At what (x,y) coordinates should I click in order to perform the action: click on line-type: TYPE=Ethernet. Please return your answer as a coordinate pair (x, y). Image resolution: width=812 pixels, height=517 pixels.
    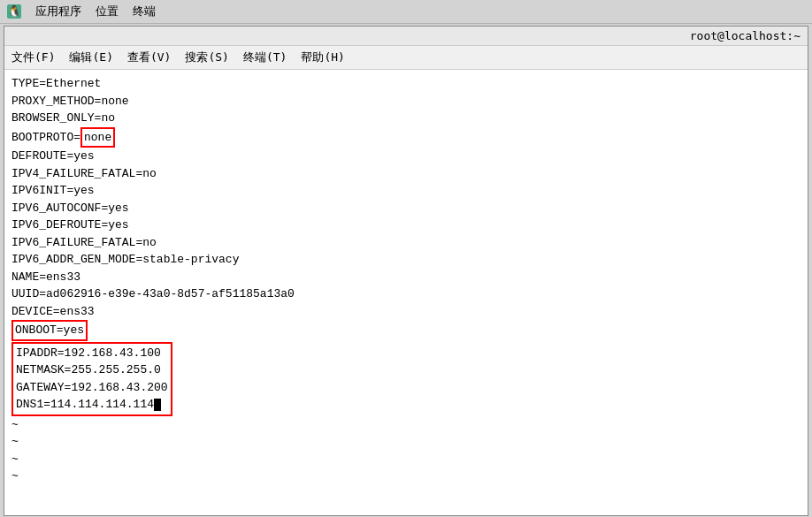
    Looking at the image, I should click on (406, 84).